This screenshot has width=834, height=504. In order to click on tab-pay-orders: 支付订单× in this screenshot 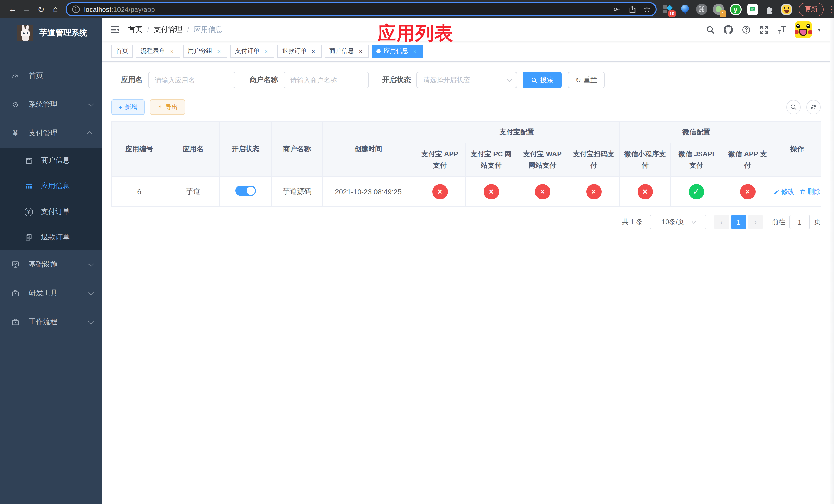, I will do `click(253, 51)`.